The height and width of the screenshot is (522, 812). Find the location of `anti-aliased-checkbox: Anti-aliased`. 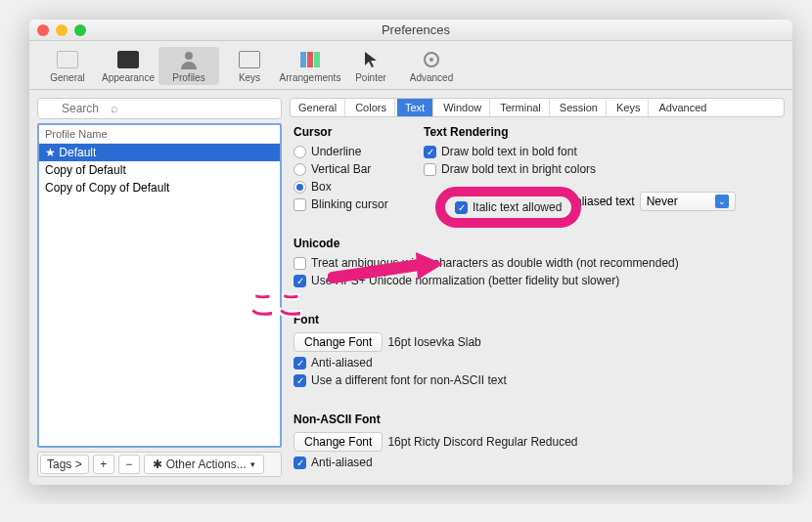

anti-aliased-checkbox: Anti-aliased is located at coordinates (537, 363).